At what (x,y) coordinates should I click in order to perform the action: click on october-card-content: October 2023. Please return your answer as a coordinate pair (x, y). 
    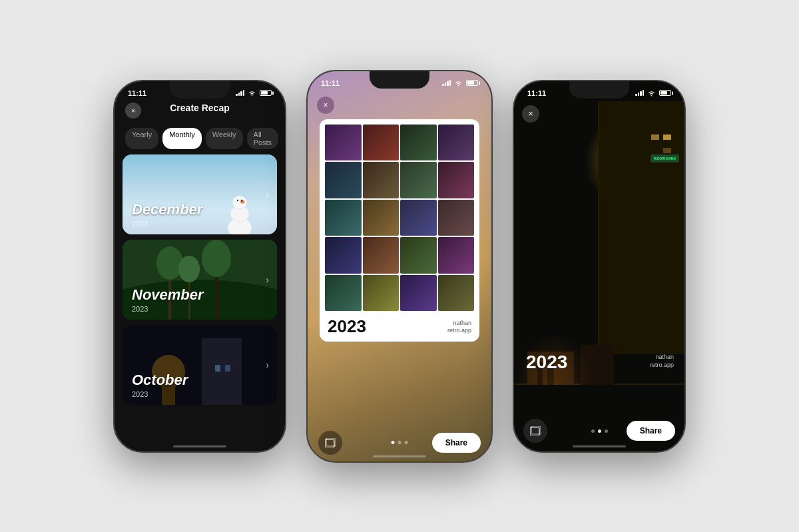
    Looking at the image, I should click on (160, 385).